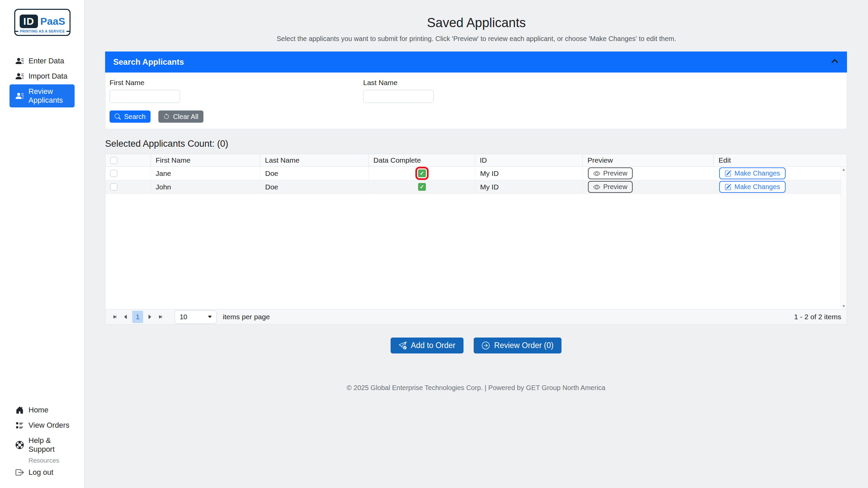  What do you see at coordinates (777, 160) in the screenshot?
I see `column-header-edit: Edit` at bounding box center [777, 160].